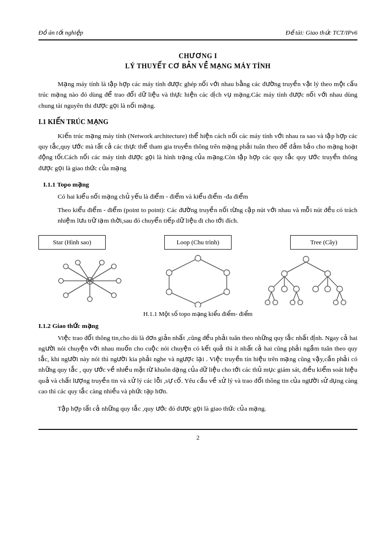  What do you see at coordinates (198, 215) in the screenshot?
I see `subsection1-line2: Theo kiểu điểm - điểm (point to point): …` at bounding box center [198, 215].